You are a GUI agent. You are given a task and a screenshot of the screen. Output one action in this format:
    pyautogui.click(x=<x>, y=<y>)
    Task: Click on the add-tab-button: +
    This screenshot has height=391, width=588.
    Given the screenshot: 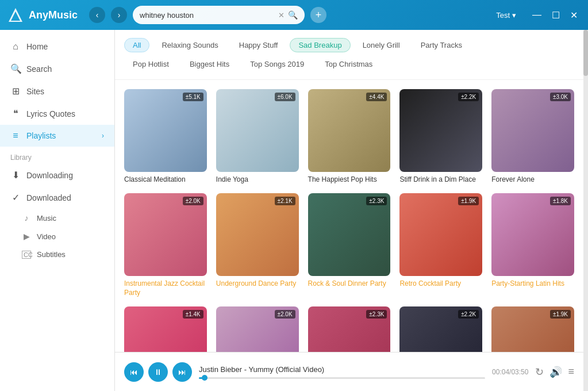 What is the action you would take?
    pyautogui.click(x=318, y=15)
    